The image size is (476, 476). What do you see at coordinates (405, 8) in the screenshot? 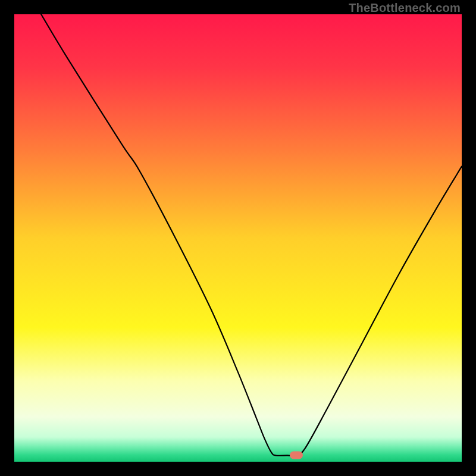
I see `watermark-text: TheBottleneck.com` at bounding box center [405, 8].